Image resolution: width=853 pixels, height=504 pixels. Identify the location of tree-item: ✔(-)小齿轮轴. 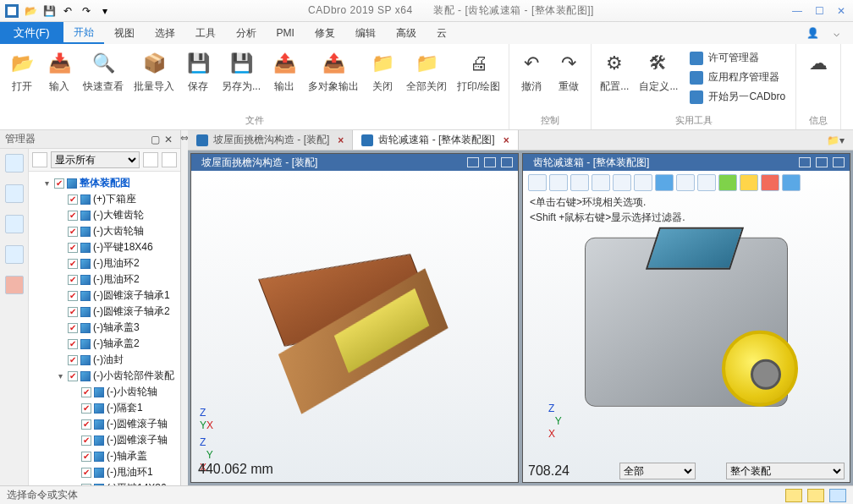
(105, 392).